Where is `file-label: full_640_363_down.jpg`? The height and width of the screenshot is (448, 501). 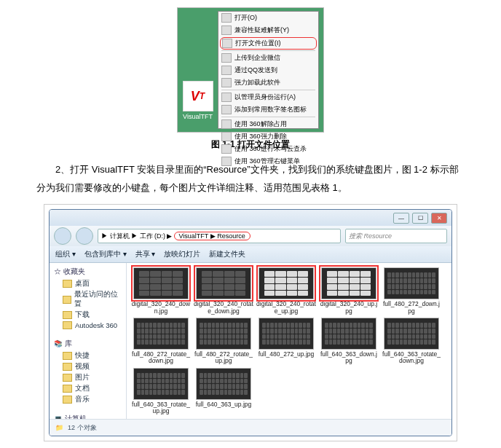 file-label: full_640_363_down.jpg is located at coordinates (349, 358).